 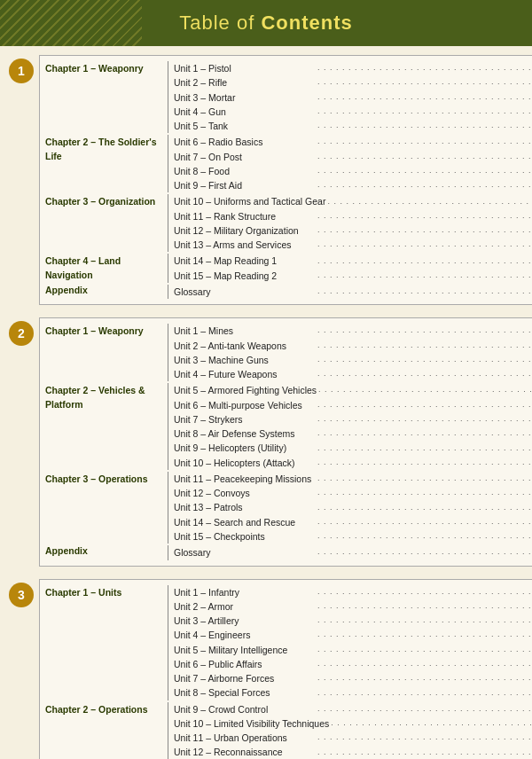 I want to click on units-list: Unit 5 – Armored Fighting Vehicles10Unit…, so click(x=349, y=426).